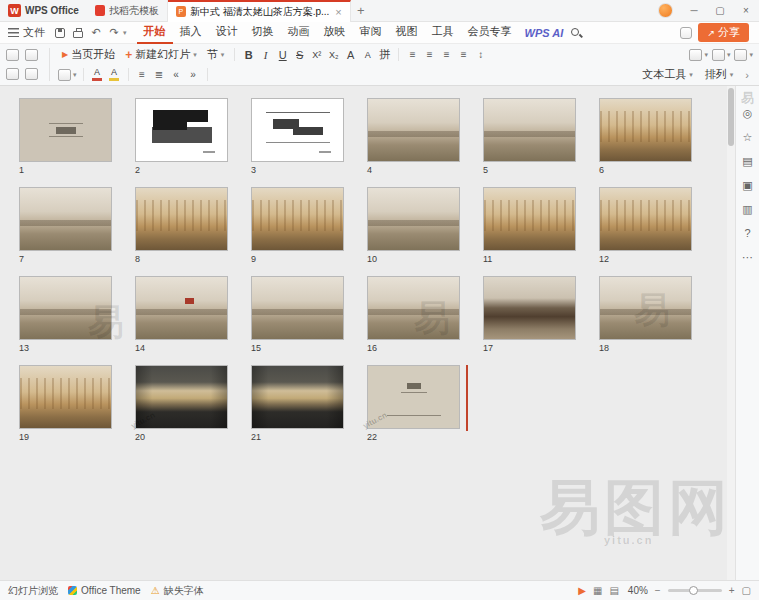 The width and height of the screenshot is (759, 600). What do you see at coordinates (748, 138) in the screenshot?
I see `rail-favorites-icon: ☆` at bounding box center [748, 138].